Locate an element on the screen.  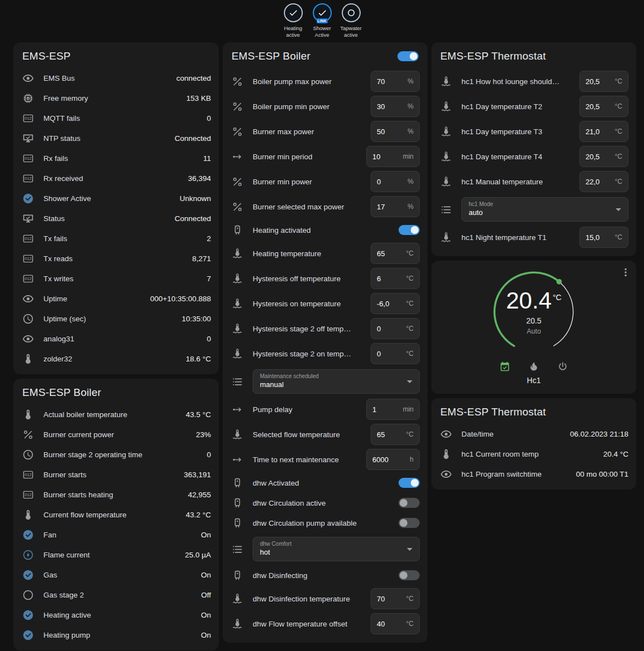
number-input: 22,0°C is located at coordinates (604, 182).